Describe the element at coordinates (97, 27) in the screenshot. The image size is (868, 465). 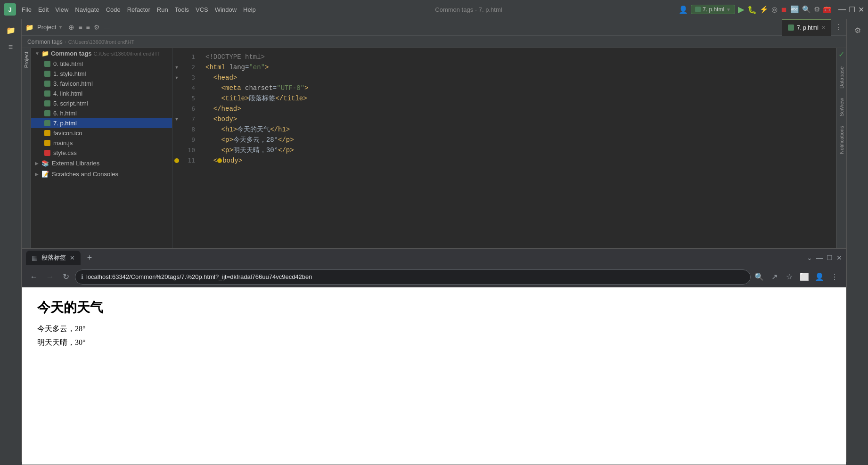
I see `settings-gear-icon: ⚙` at that location.